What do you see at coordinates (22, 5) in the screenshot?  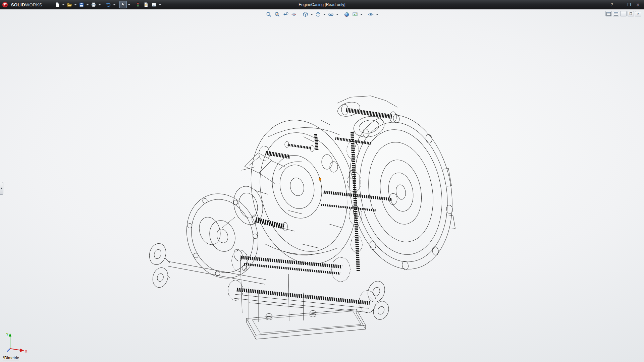 I see `brand: SOLIDWORKS` at bounding box center [22, 5].